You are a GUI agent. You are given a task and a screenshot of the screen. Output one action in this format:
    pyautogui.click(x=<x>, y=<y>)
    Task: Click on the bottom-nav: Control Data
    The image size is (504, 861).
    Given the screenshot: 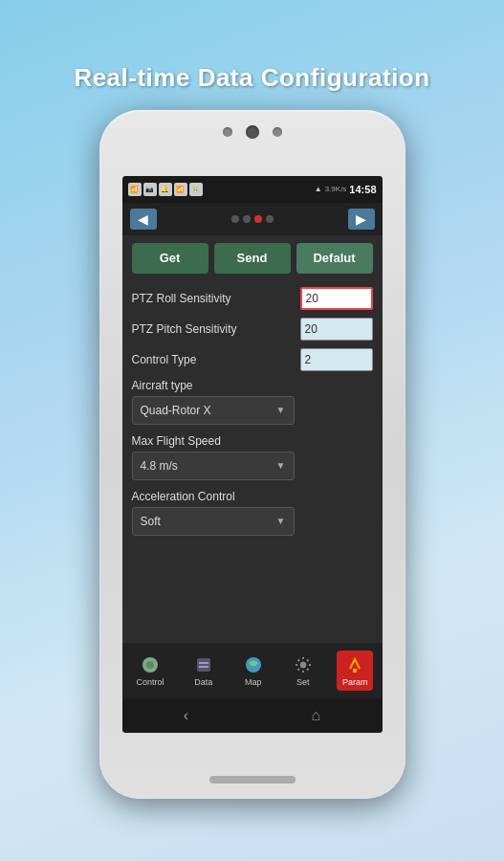 What is the action you would take?
    pyautogui.click(x=252, y=671)
    